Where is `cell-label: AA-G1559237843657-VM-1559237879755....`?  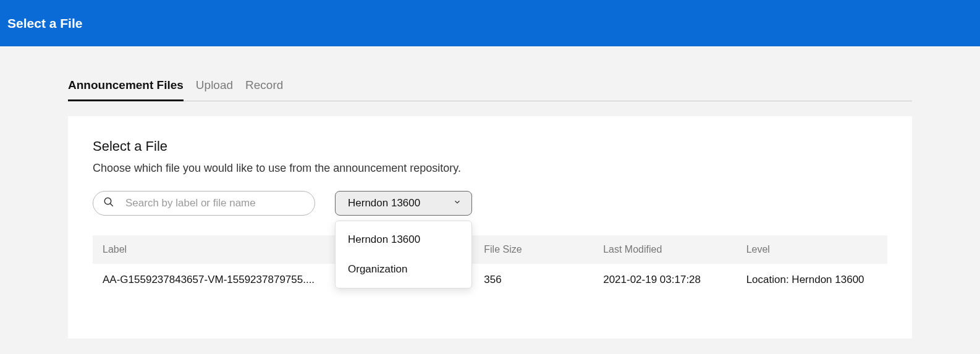 cell-label: AA-G1559237843657-VM-1559237879755.... is located at coordinates (209, 280).